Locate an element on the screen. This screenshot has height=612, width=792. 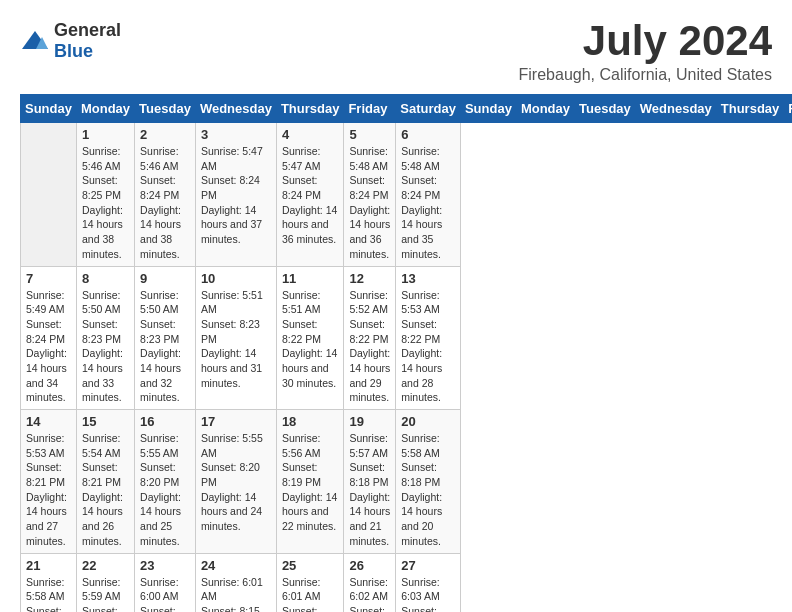
logo-icon is located at coordinates (35, 41).